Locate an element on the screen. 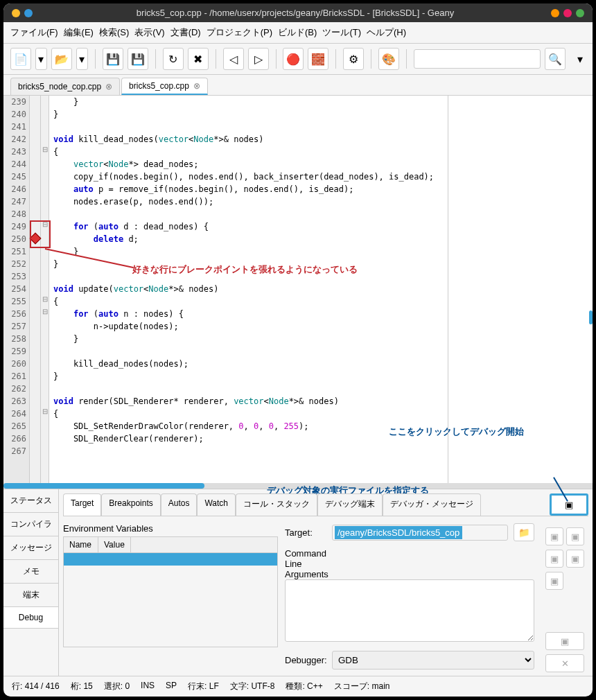 This screenshot has width=596, height=700. open-file-icon: 📂 is located at coordinates (62, 59).